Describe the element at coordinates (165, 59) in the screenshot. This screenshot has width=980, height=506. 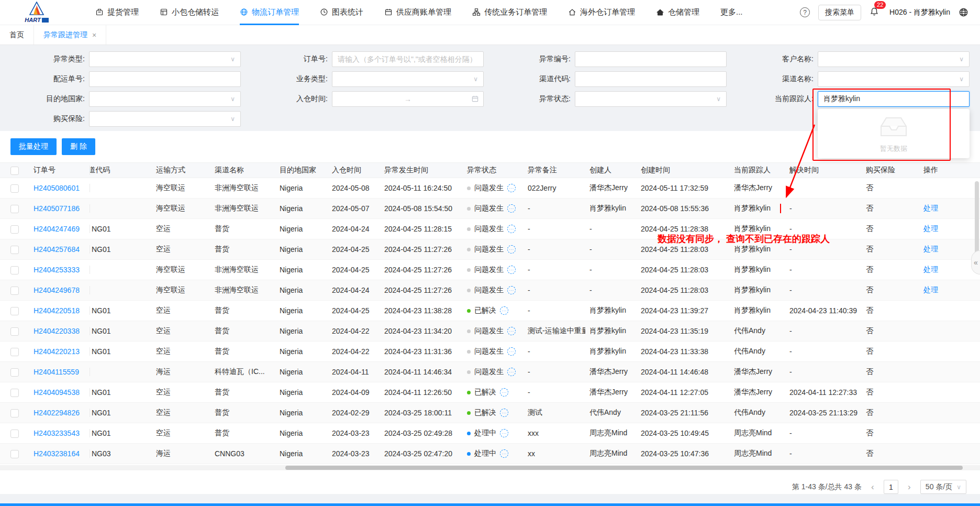
I see `exception-type-select: ∨` at that location.